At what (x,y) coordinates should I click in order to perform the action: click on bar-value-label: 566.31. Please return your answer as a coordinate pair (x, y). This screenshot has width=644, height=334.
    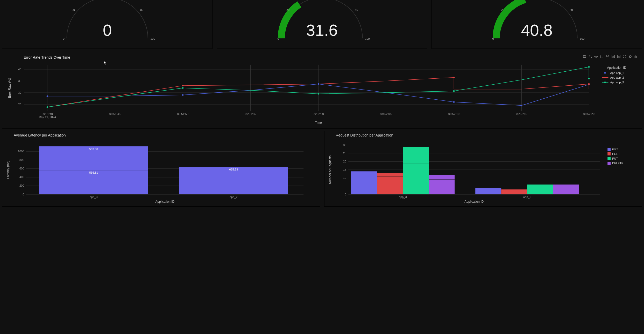
    Looking at the image, I should click on (94, 173).